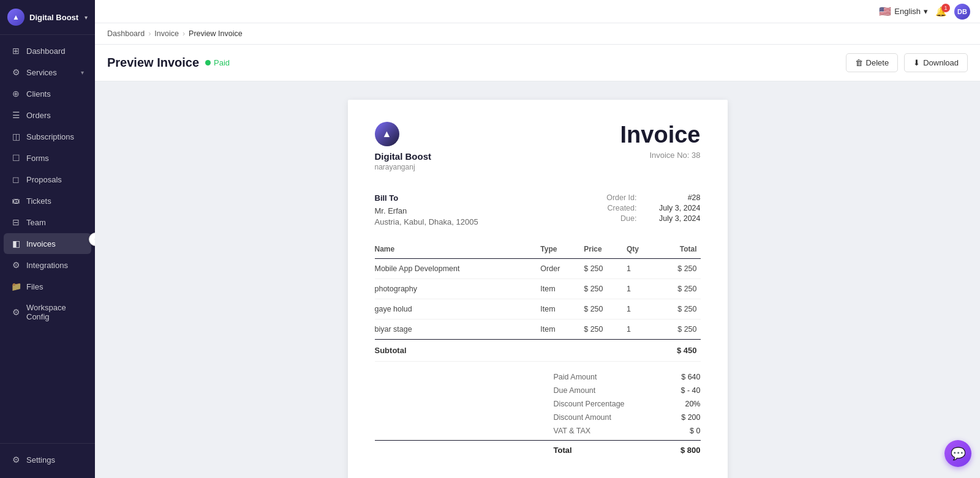 This screenshot has width=980, height=478. Describe the element at coordinates (538, 431) in the screenshot. I see `summary-vat-row: VAT & TAX $ 0` at that location.